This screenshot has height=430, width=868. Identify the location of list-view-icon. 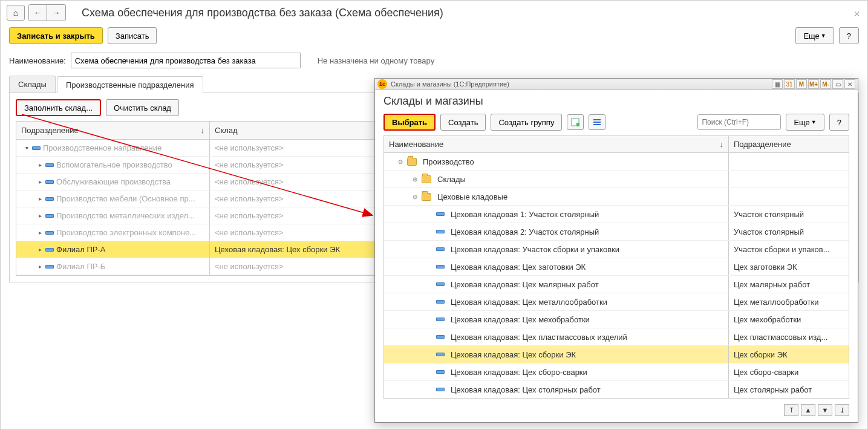
(575, 122).